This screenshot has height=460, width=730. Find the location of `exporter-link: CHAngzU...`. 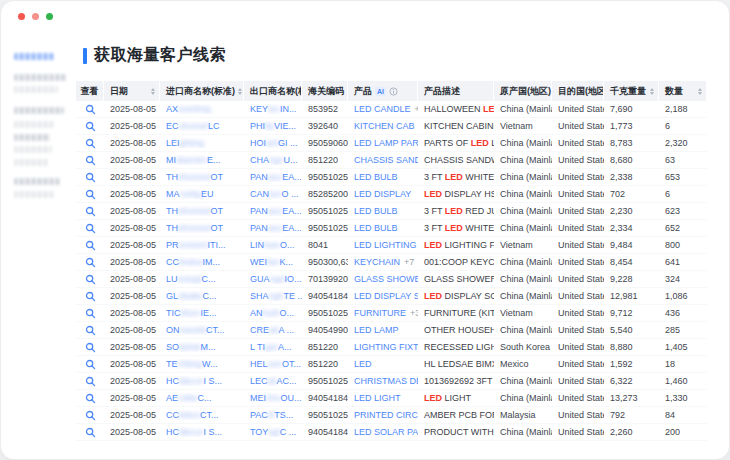

exporter-link: CHAngzU... is located at coordinates (273, 160).